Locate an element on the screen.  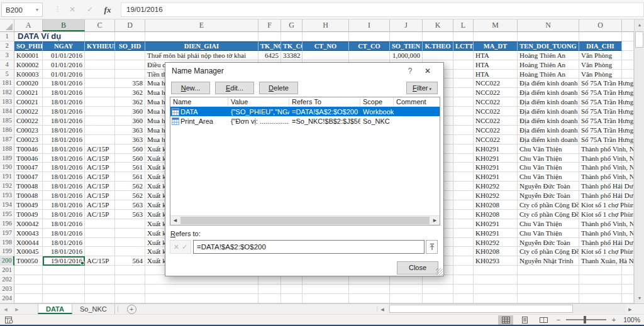
row-number: 203 is located at coordinates (8, 289).